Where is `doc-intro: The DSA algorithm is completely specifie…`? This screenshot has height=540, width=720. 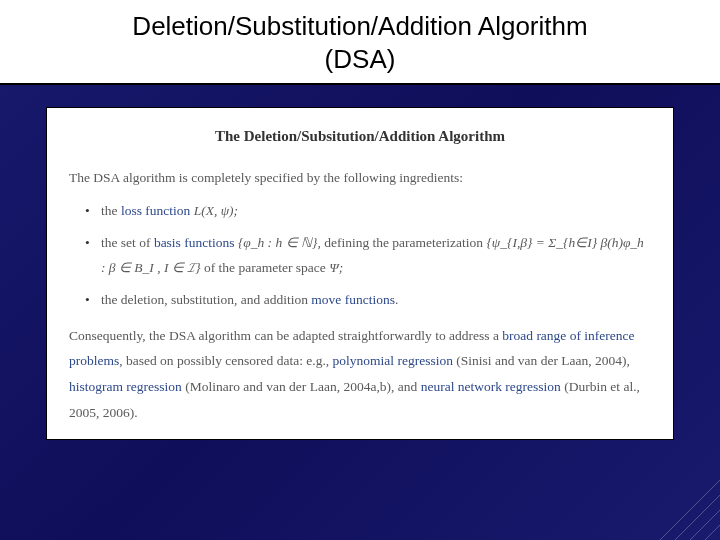 doc-intro: The DSA algorithm is completely specifie… is located at coordinates (360, 178).